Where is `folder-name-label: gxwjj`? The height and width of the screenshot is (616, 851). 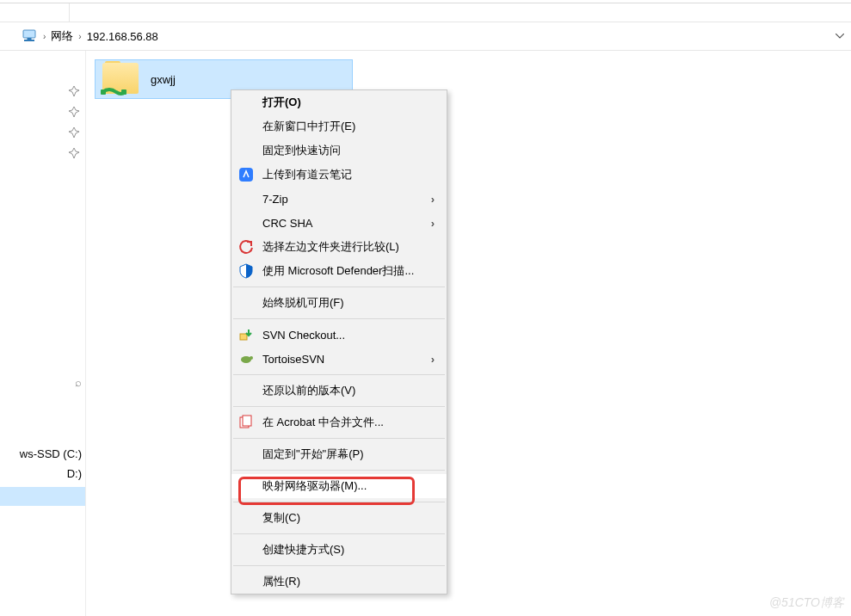 folder-name-label: gxwjj is located at coordinates (163, 79).